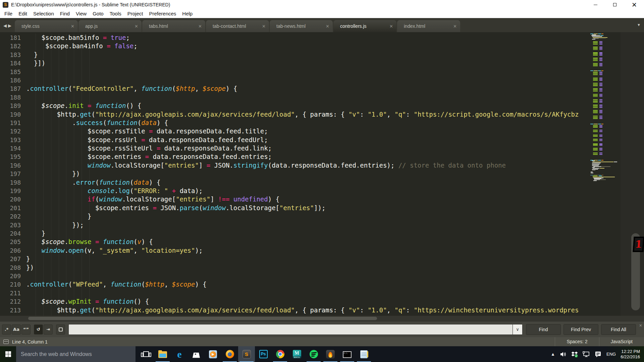 The height and width of the screenshot is (362, 644). What do you see at coordinates (7, 329) in the screenshot?
I see `regex-toggle: .*` at bounding box center [7, 329].